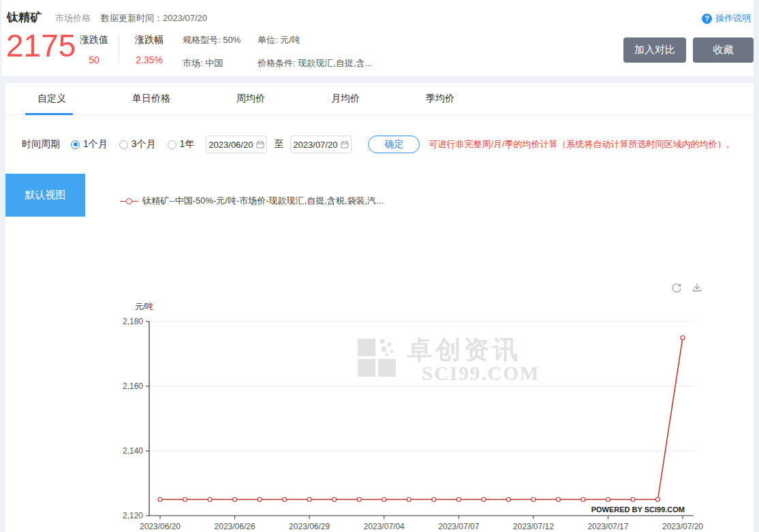  I want to click on spec-market-block: 规格型号: 50% 市场: 中国, so click(211, 52).